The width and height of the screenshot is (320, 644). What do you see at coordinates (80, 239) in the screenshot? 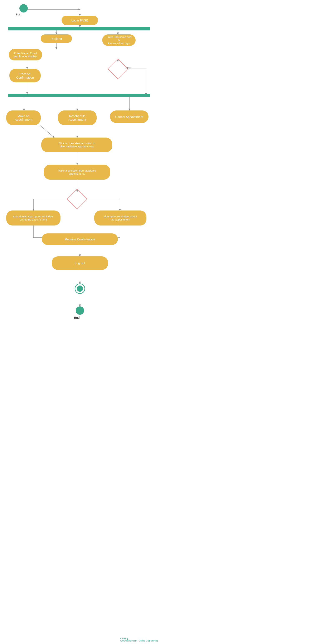
I see `receive-confirmation-2-node: Receive Confirmation` at bounding box center [80, 239].